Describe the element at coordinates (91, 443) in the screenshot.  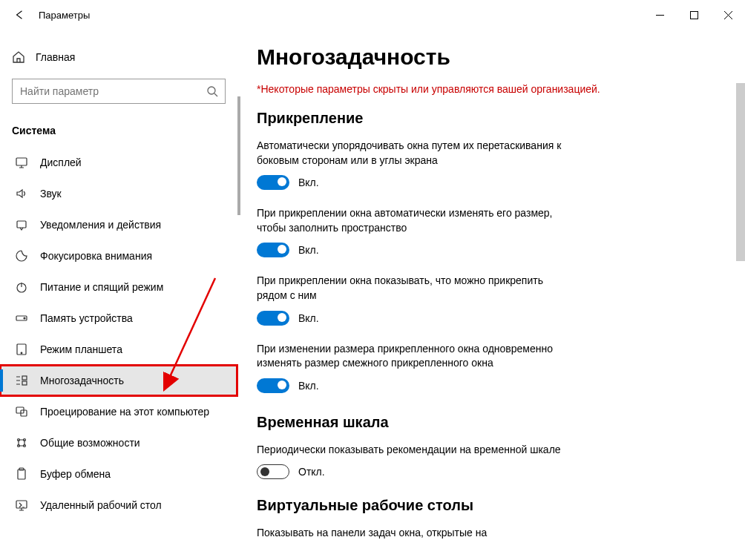
I see `sidebar-item-label: Общие возможности` at that location.